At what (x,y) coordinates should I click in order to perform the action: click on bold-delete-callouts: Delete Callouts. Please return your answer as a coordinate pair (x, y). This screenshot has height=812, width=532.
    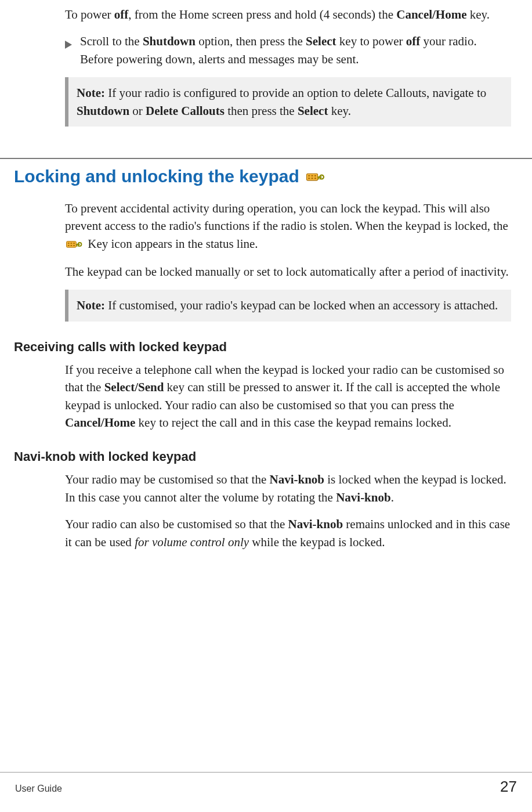
    Looking at the image, I should click on (185, 111).